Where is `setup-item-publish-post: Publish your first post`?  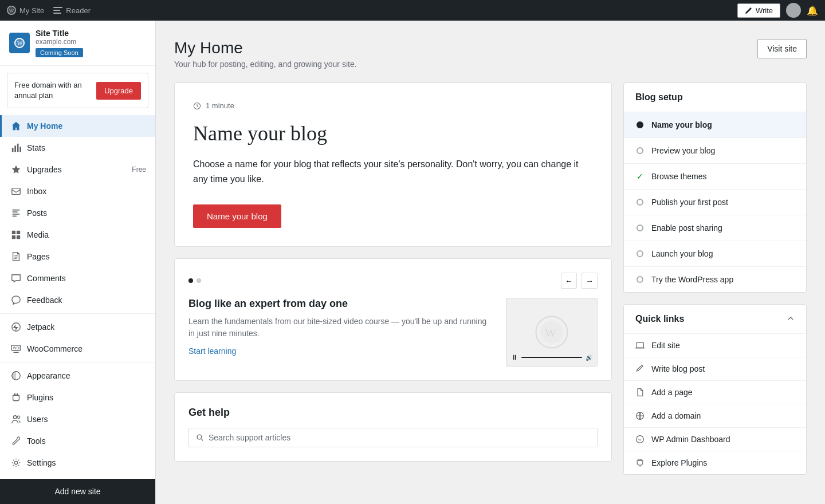 setup-item-publish-post: Publish your first post is located at coordinates (715, 203).